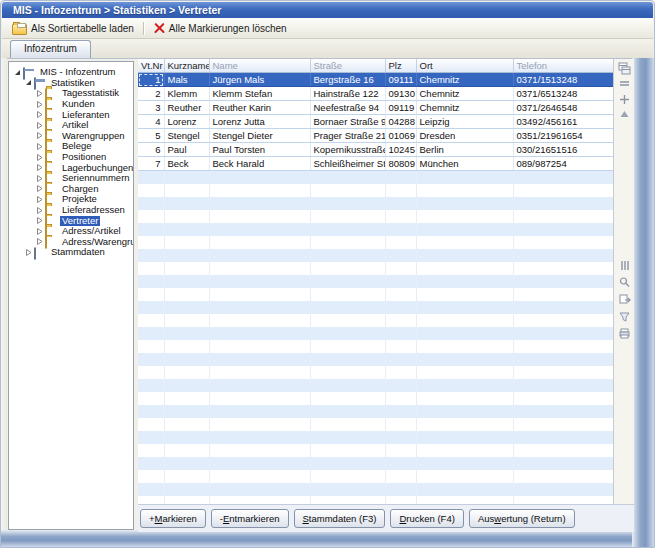  What do you see at coordinates (376, 122) in the screenshot?
I see `table-row: 4 Lorenz Lorenz Jutta Bornaer Straße 94 …` at bounding box center [376, 122].